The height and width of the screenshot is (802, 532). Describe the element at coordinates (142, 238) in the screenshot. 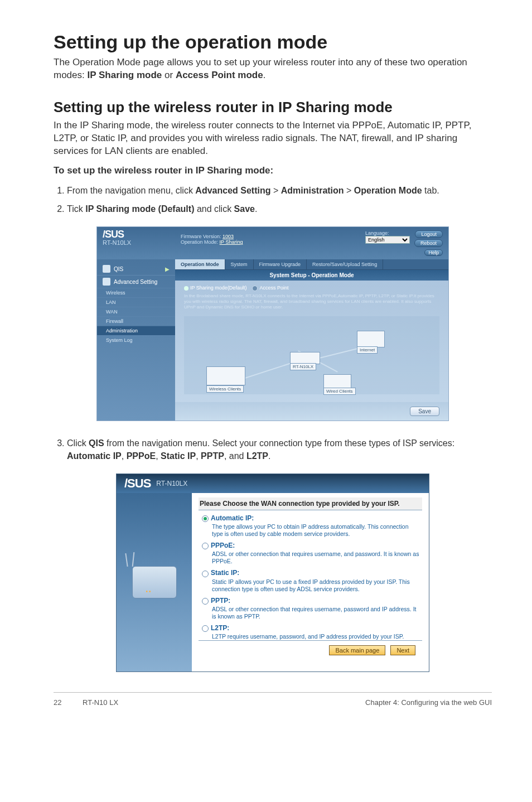

I see `logo-block: /SUS RT-N10LX` at that location.